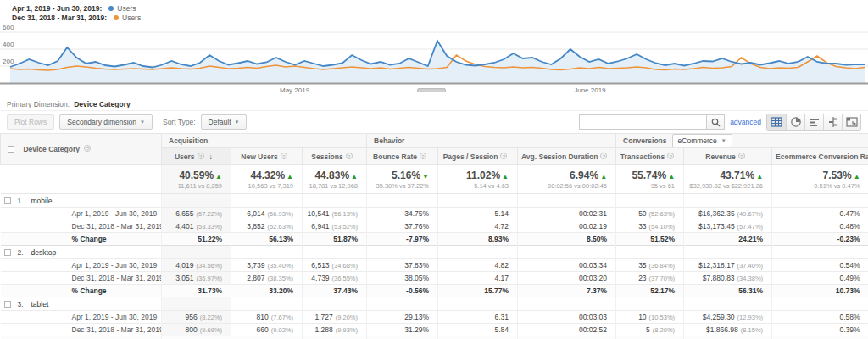 This screenshot has height=339, width=868. Describe the element at coordinates (44, 253) in the screenshot. I see `device-name: desktop` at that location.